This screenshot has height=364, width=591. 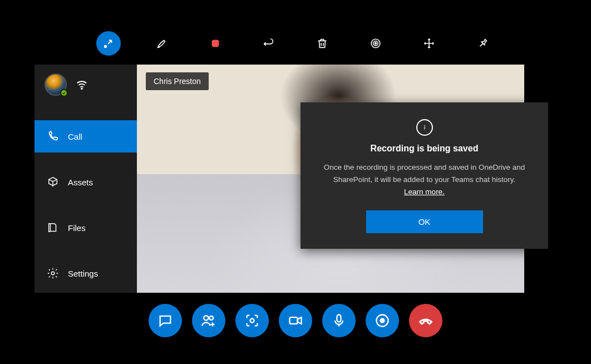 I want to click on record-icon, so click(x=382, y=321).